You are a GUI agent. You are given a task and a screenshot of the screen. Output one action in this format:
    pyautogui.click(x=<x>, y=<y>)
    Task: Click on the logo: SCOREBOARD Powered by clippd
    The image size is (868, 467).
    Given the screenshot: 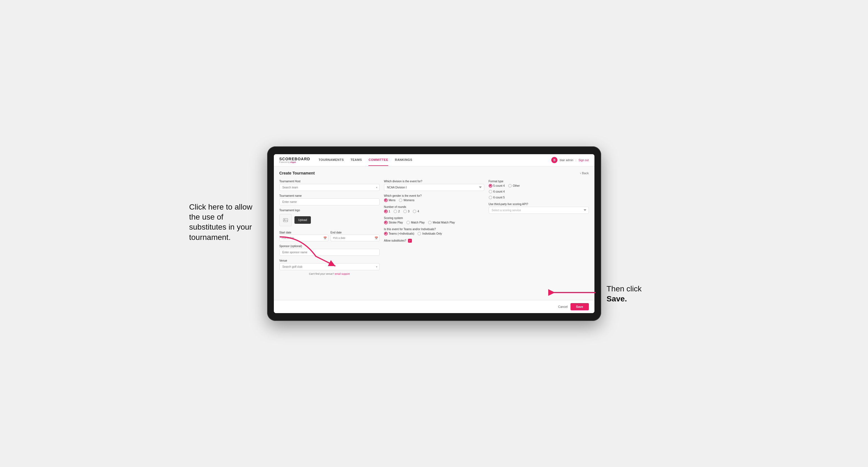 What is the action you would take?
    pyautogui.click(x=295, y=160)
    